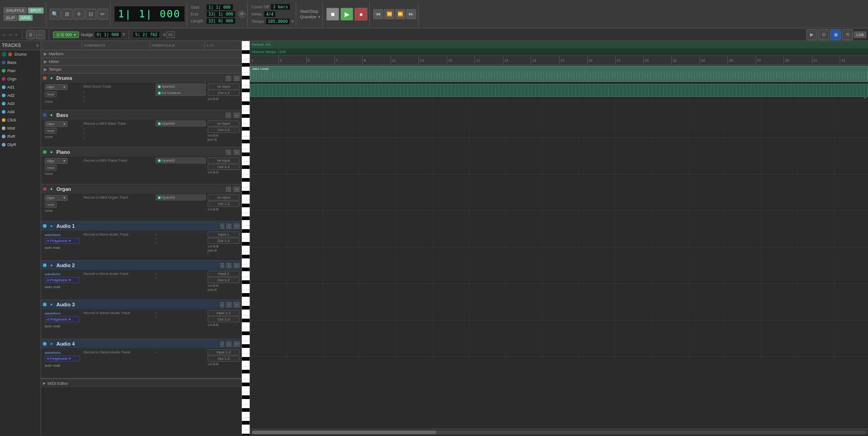  Describe the element at coordinates (224, 204) in the screenshot. I see `organ-output-box: Out 1-2` at that location.